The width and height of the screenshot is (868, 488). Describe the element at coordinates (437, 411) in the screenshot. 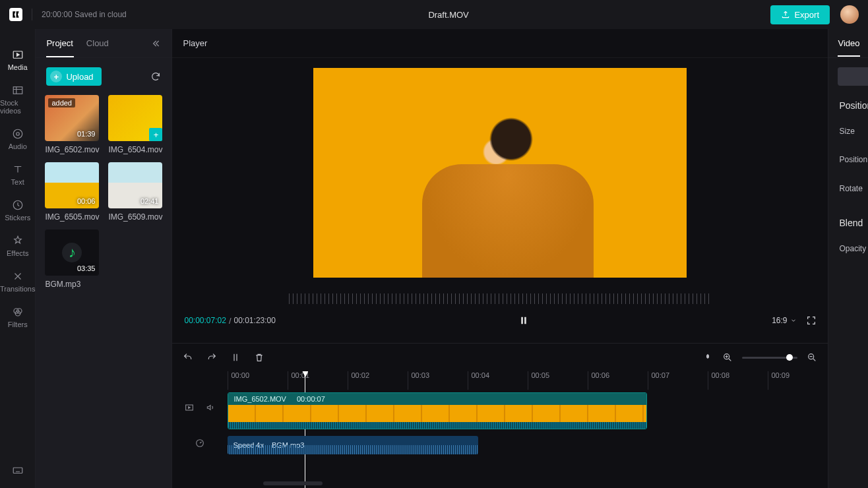

I see `timeline-video-clip: IMG_6502.MOV 00:00:07` at that location.